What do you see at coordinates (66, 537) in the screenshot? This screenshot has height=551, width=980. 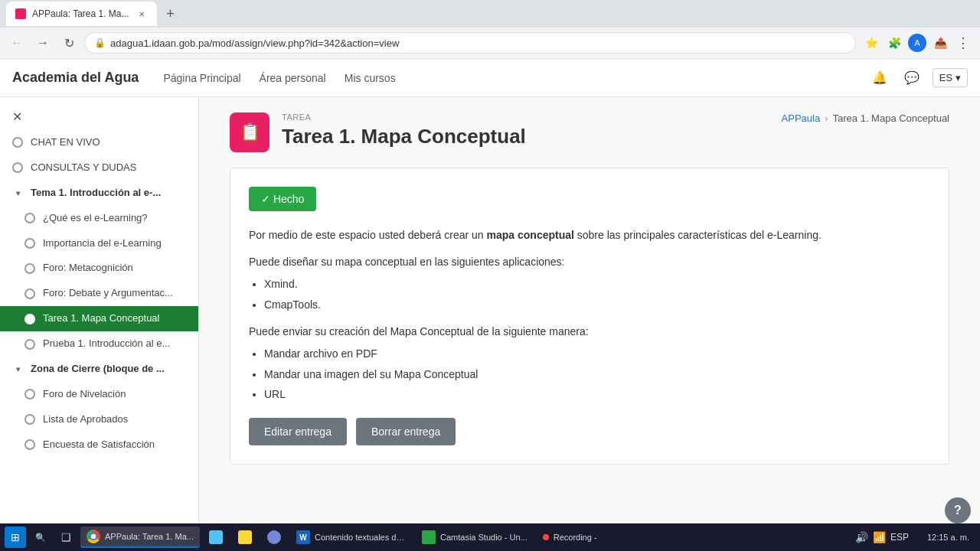 I see `taskbar-taskview: ❑` at bounding box center [66, 537].